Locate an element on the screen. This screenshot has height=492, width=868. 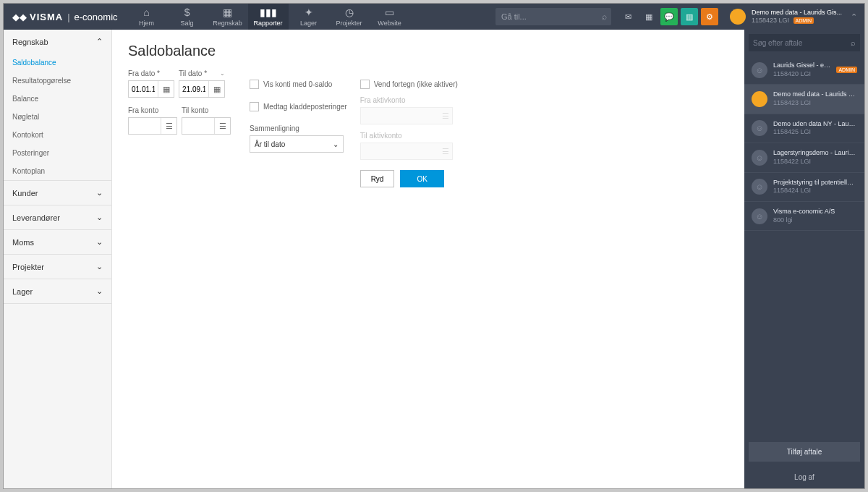
nav-label: Hjem is located at coordinates (146, 23).